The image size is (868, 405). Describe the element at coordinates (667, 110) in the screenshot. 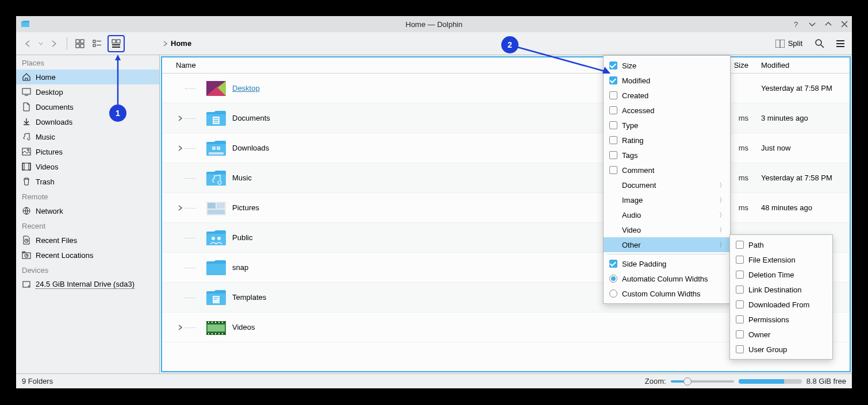

I see `menu-item-accessed: Accessed` at that location.